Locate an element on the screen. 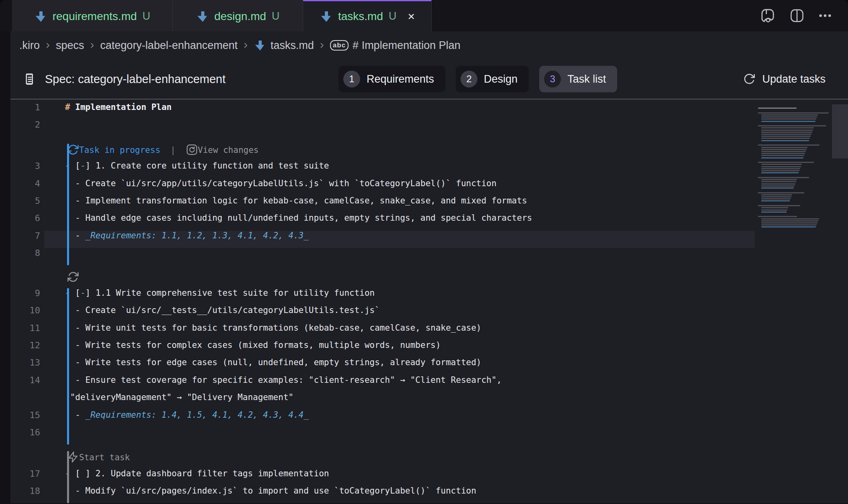 The image size is (848, 504). close-icon: × is located at coordinates (412, 16).